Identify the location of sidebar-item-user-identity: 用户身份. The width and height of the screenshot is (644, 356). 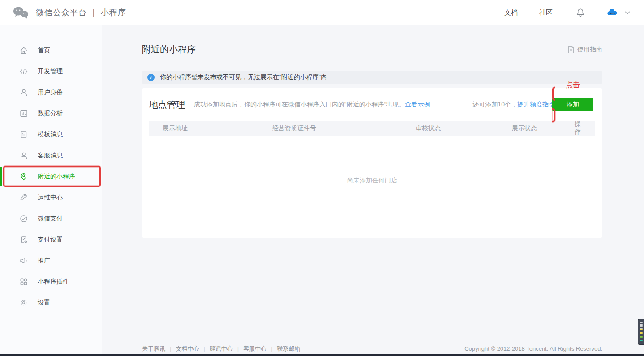
(51, 92).